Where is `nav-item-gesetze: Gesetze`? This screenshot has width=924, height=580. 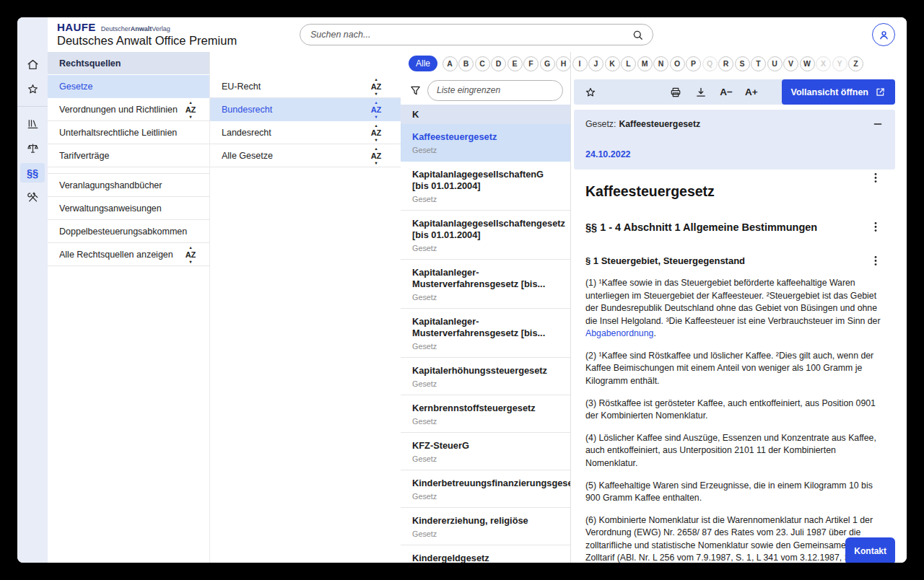 nav-item-gesetze: Gesetze is located at coordinates (128, 87).